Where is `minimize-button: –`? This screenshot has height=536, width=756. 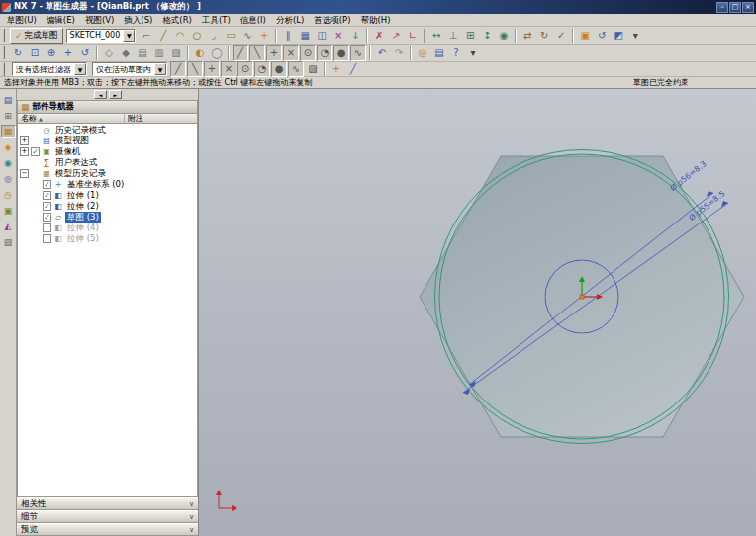 minimize-button: – is located at coordinates (722, 8).